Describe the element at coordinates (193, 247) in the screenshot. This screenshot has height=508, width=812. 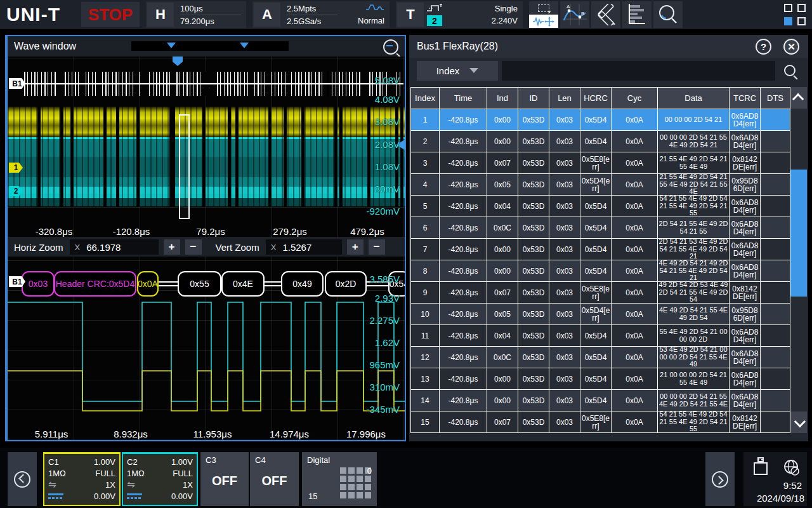
I see `horiz-zoom-out-button: −` at that location.